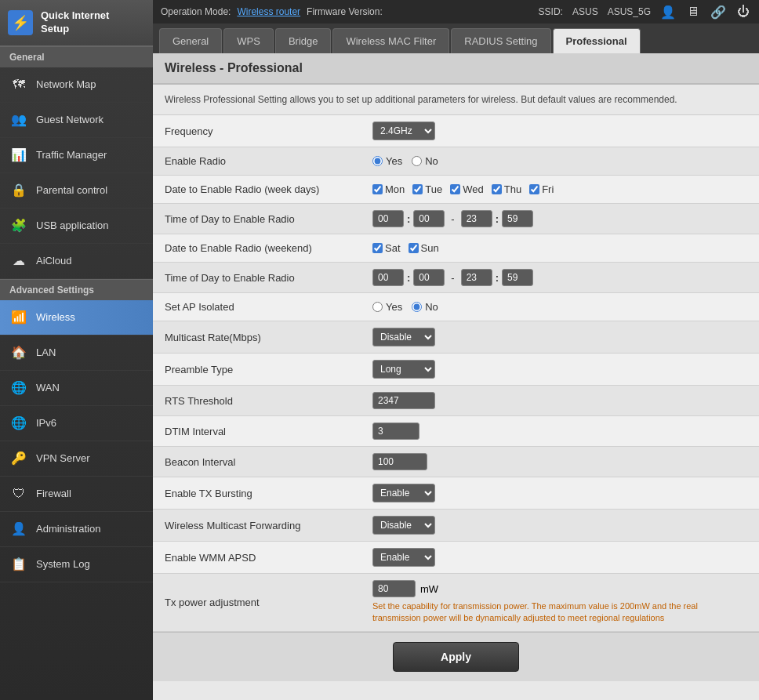 This screenshot has width=759, height=700. What do you see at coordinates (561, 431) in the screenshot?
I see `setting-value` at bounding box center [561, 431].